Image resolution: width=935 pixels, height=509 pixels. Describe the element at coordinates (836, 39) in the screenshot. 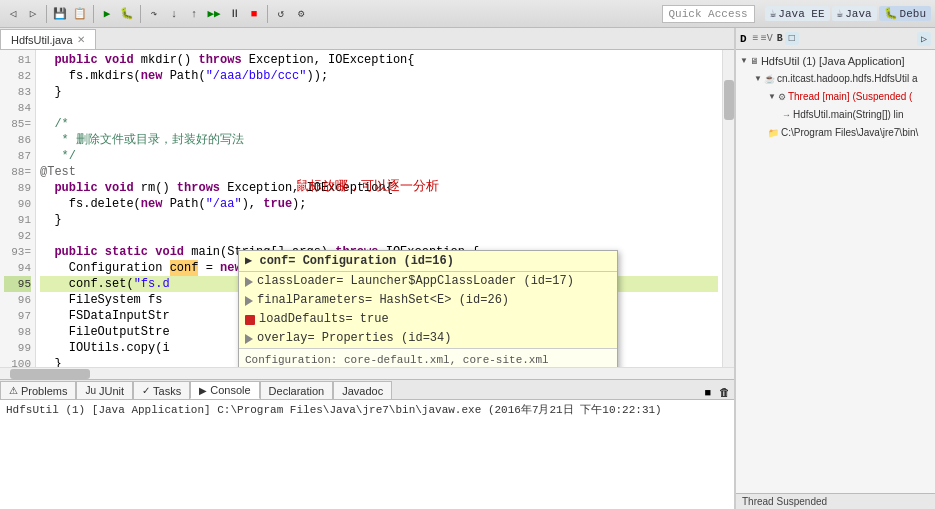

I see `debug-toolbar: D ≡ ≡V B □ ▷` at that location.